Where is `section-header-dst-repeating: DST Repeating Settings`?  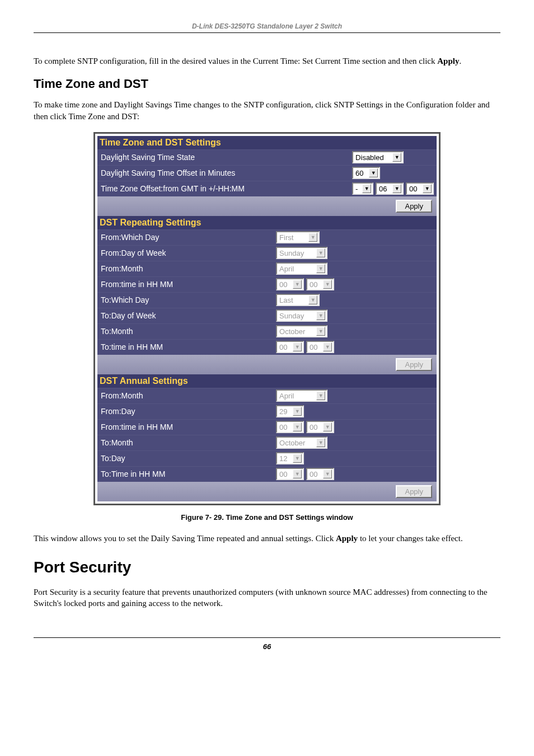 section-header-dst-repeating: DST Repeating Settings is located at coordinates (267, 223).